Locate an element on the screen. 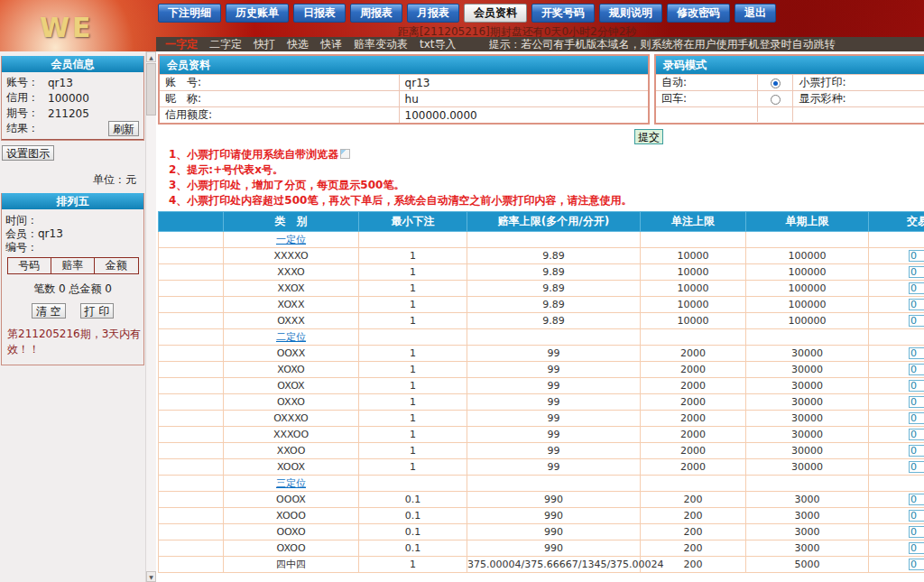 The image size is (924, 582). bet-slip-body: 时间： 会员：qr13 编号： 号码 赔率 金额 笔数 0 总金额 0 清 空 … is located at coordinates (72, 287).